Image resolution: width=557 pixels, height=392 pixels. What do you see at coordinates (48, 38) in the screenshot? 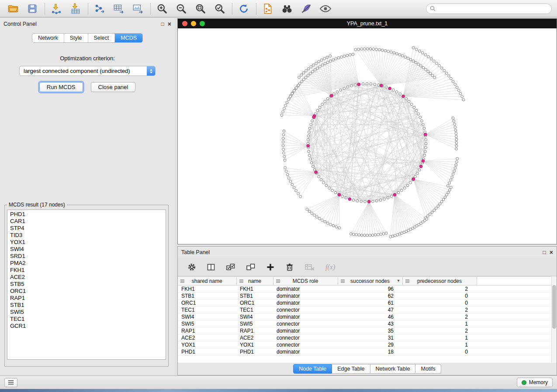
I see `tab-network: Network` at bounding box center [48, 38].